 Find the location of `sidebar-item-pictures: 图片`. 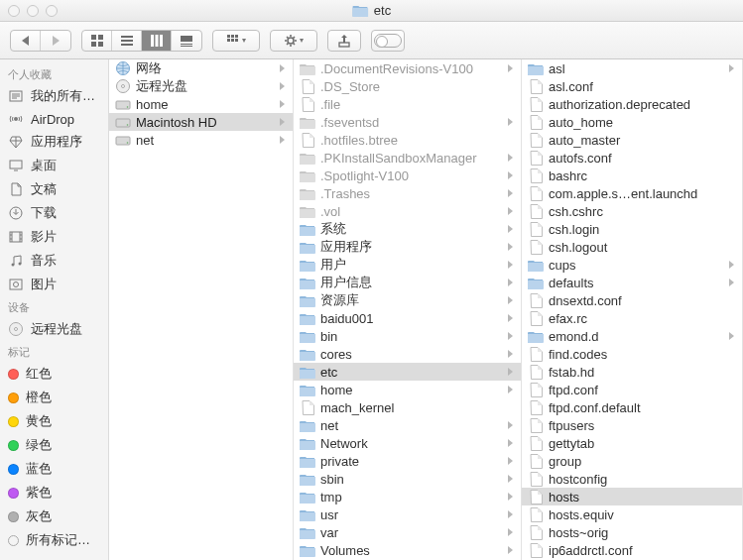

sidebar-item-pictures: 图片 is located at coordinates (54, 284).